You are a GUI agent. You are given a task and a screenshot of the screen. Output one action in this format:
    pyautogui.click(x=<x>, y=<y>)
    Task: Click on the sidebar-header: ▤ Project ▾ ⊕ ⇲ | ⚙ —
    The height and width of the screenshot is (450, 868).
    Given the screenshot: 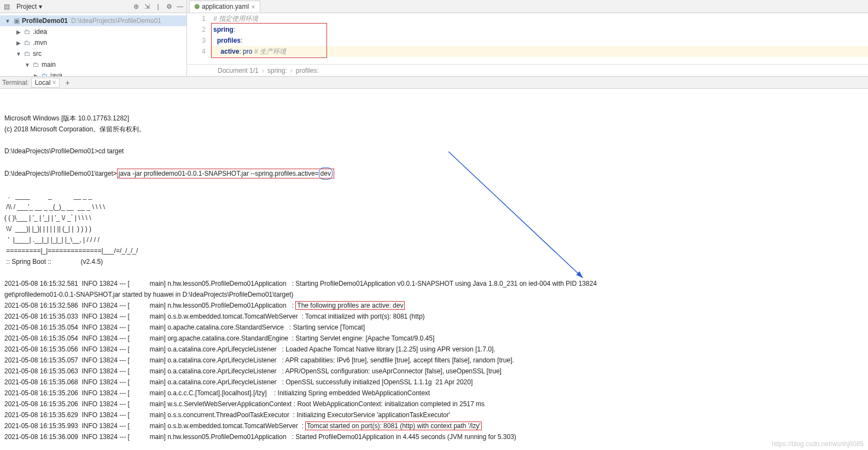 What is the action you would take?
    pyautogui.click(x=93, y=7)
    